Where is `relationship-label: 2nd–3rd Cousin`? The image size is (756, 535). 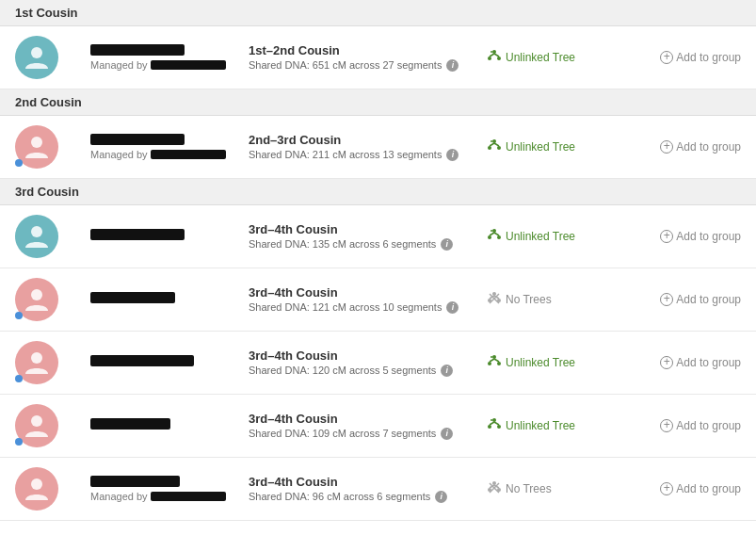
relationship-label: 2nd–3rd Cousin is located at coordinates (367, 139).